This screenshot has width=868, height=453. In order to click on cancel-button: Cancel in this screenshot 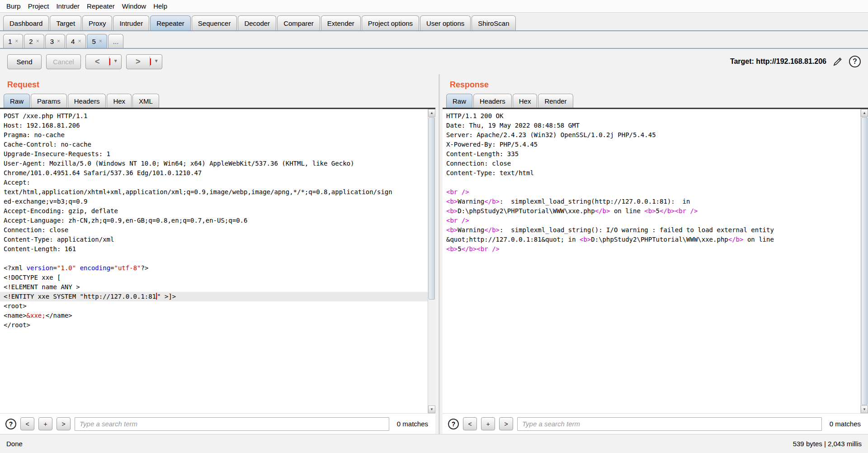, I will do `click(63, 62)`.